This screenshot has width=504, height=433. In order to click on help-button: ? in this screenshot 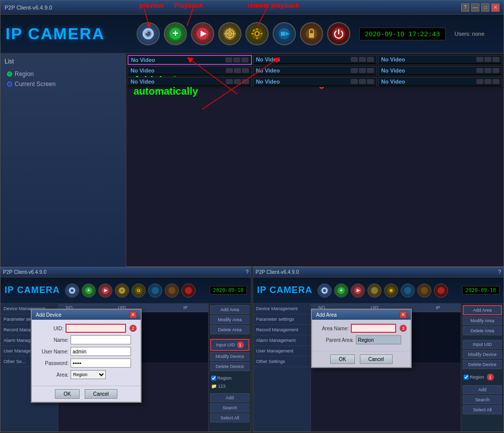, I will do `click(465, 8)`.